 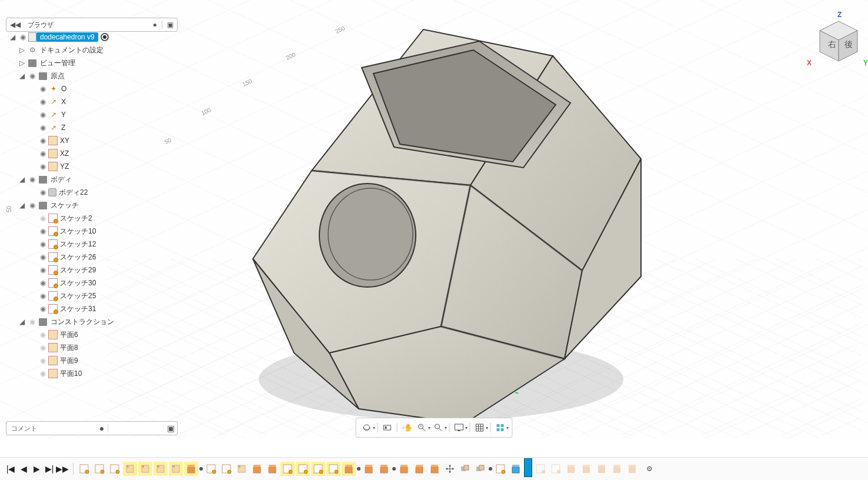 What do you see at coordinates (407, 428) in the screenshot?
I see `pan-button: ✋` at bounding box center [407, 428].